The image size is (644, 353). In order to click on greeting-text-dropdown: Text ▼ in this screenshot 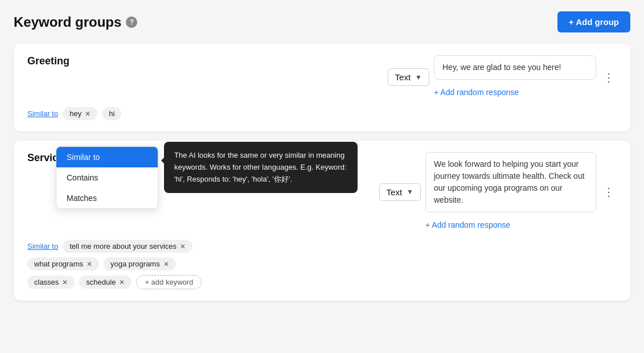, I will do `click(409, 77)`.